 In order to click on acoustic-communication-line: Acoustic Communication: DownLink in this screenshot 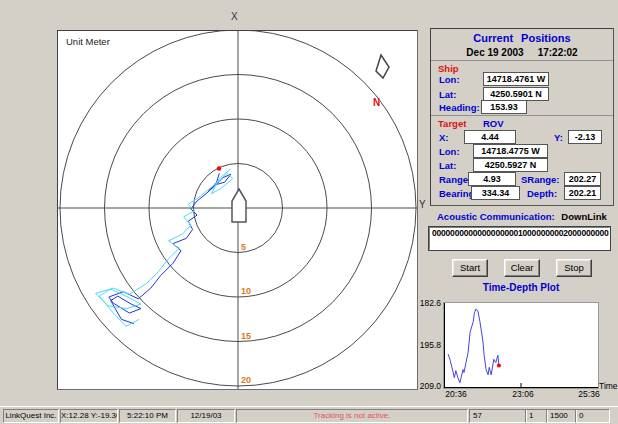, I will do `click(522, 216)`.